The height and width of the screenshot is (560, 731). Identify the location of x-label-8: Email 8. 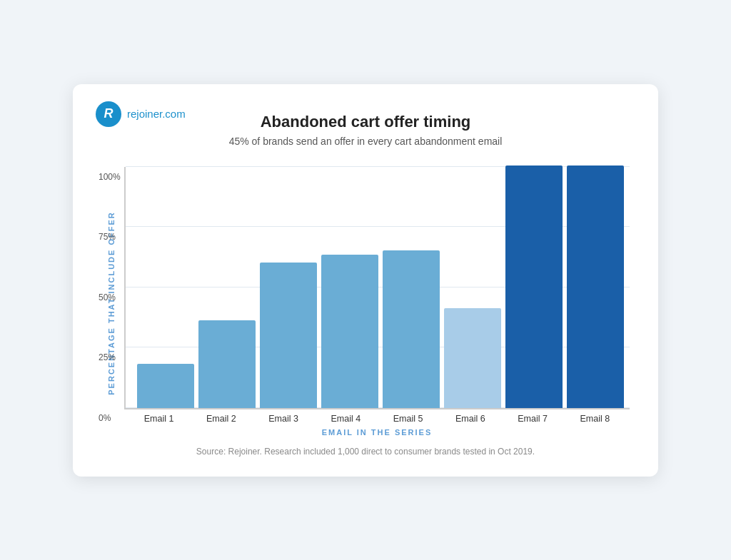
(595, 419).